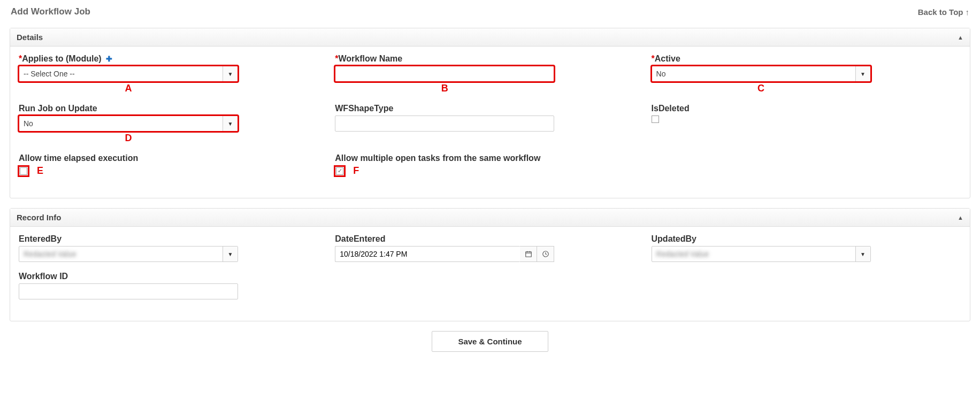  Describe the element at coordinates (50, 12) in the screenshot. I see `page-title: Add Workflow Job` at that location.